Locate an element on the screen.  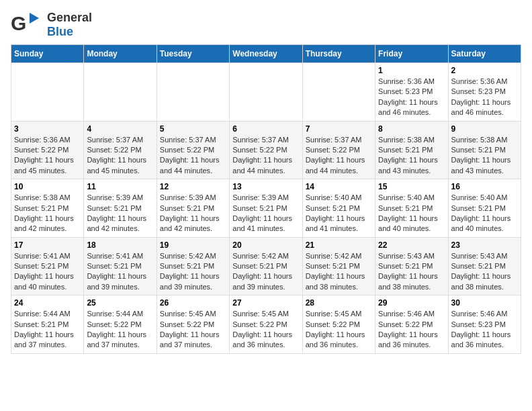
calendar-cell: 16Sunrise: 5:40 AM Sunset: 5:21 PM Dayli… is located at coordinates (484, 208).